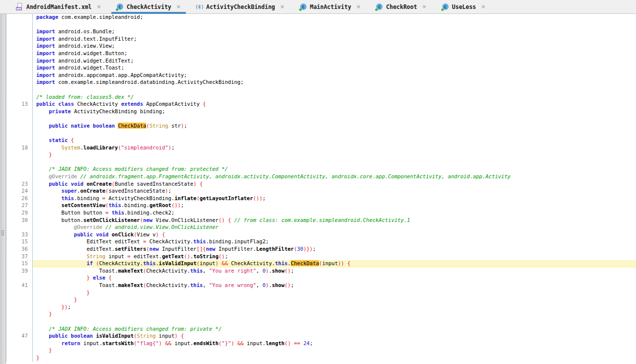  What do you see at coordinates (321, 227) in the screenshot?
I see `code-line: @Override // android.view.View.OnClickLi…` at bounding box center [321, 227].